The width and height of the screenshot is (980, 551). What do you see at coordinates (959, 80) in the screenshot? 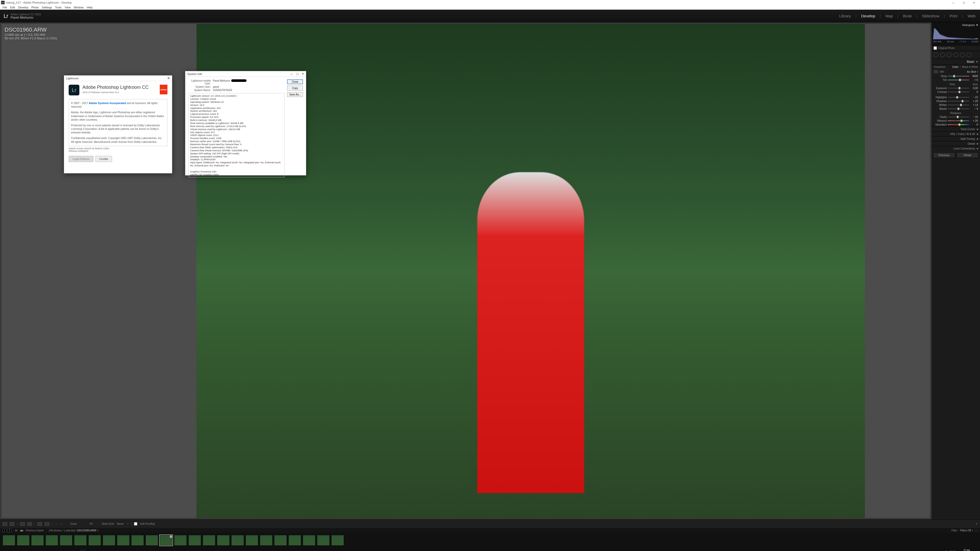
I see `tint-slider` at bounding box center [959, 80].